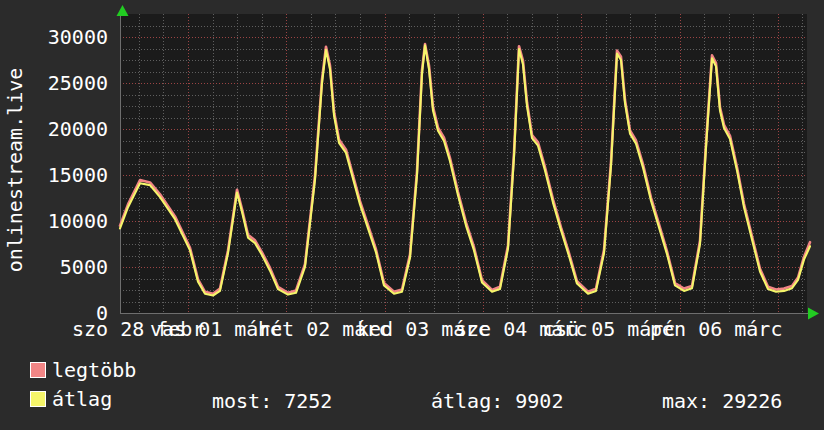 The width and height of the screenshot is (824, 430). Describe the element at coordinates (54, 221) in the screenshot. I see `y-tick-label: 10000` at that location.